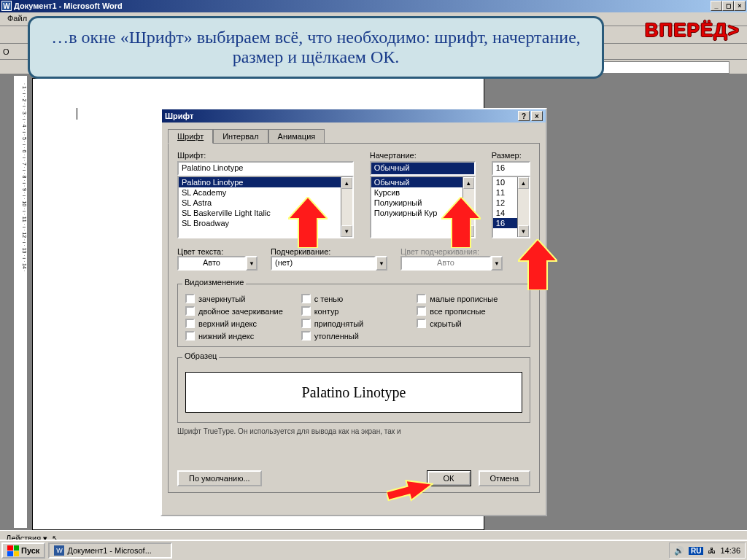  I want to click on windows-flag-icon, so click(13, 551).